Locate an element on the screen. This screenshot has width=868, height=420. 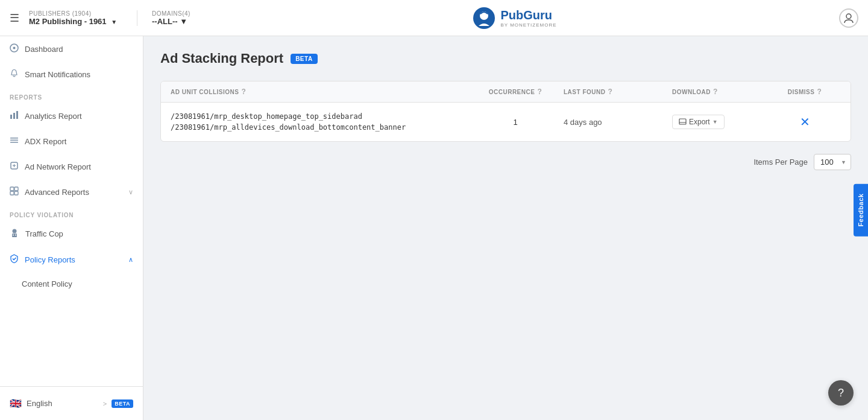
col-download: DOWNLOAD ? is located at coordinates (720, 92).